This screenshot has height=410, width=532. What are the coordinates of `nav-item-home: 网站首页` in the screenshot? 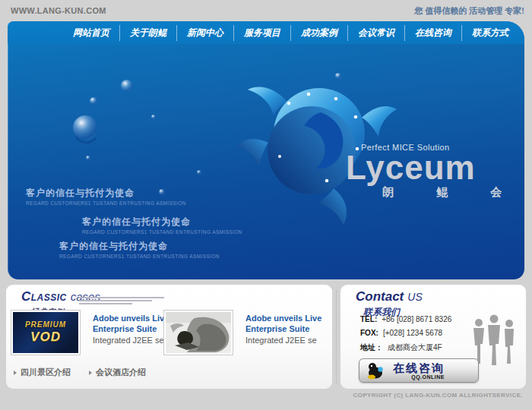 It's located at (91, 33).